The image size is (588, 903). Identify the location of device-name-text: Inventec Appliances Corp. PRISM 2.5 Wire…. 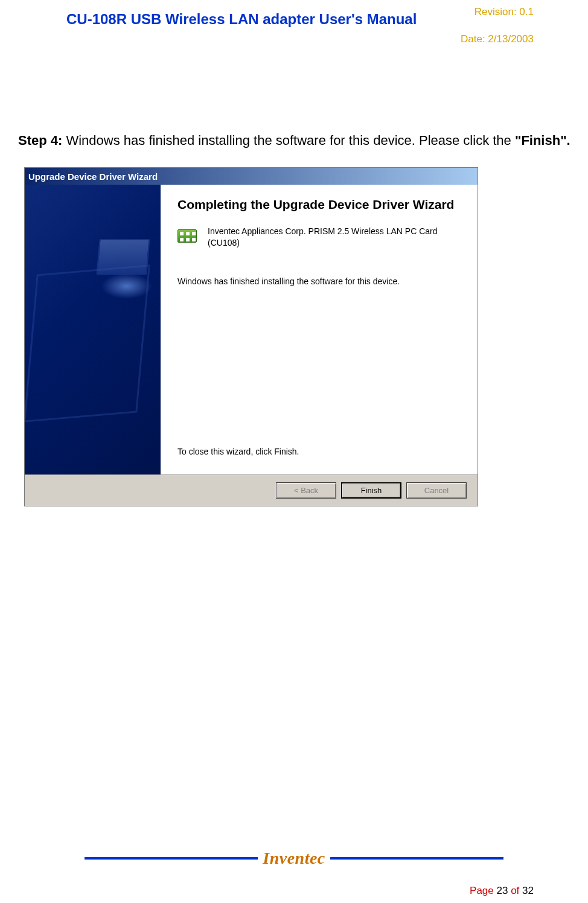
(337, 237).